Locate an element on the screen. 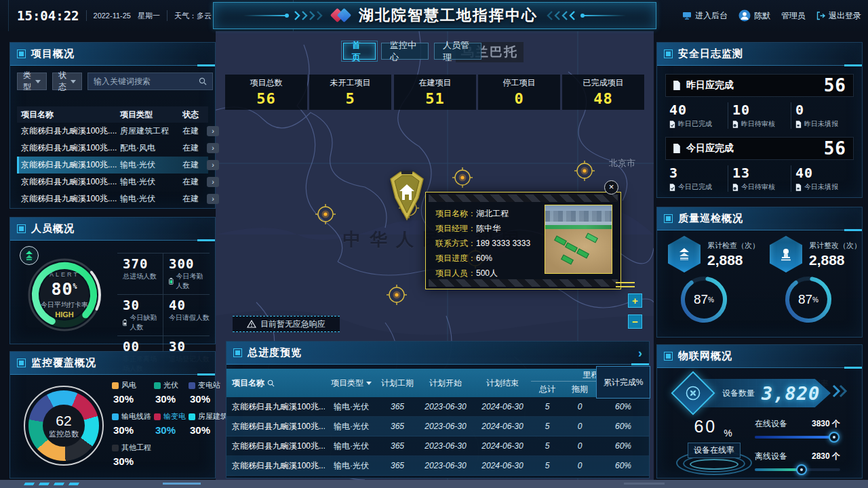 This screenshot has width=868, height=488. project-overview-panel: 项目概况 类型 状态 项目名称 项目类型 状态 京能秭归县九畹溪100兆....… is located at coordinates (113, 125).